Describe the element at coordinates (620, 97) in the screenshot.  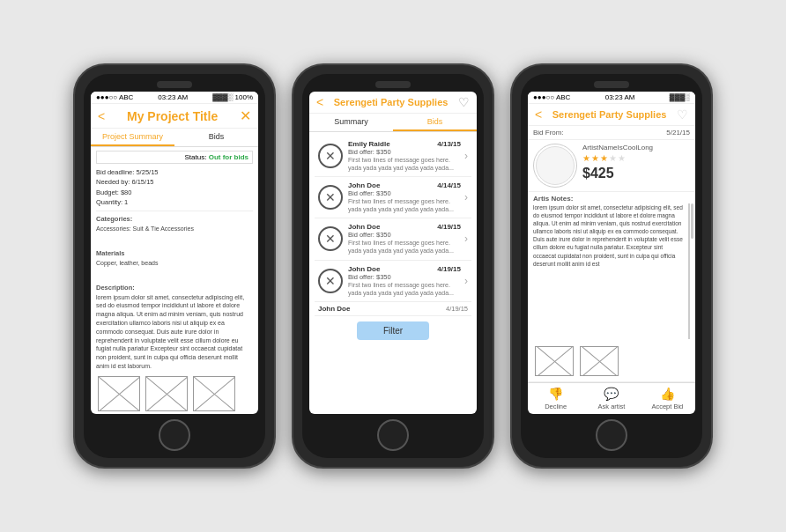
I see `phone-3-time: 03:23 AM` at that location.